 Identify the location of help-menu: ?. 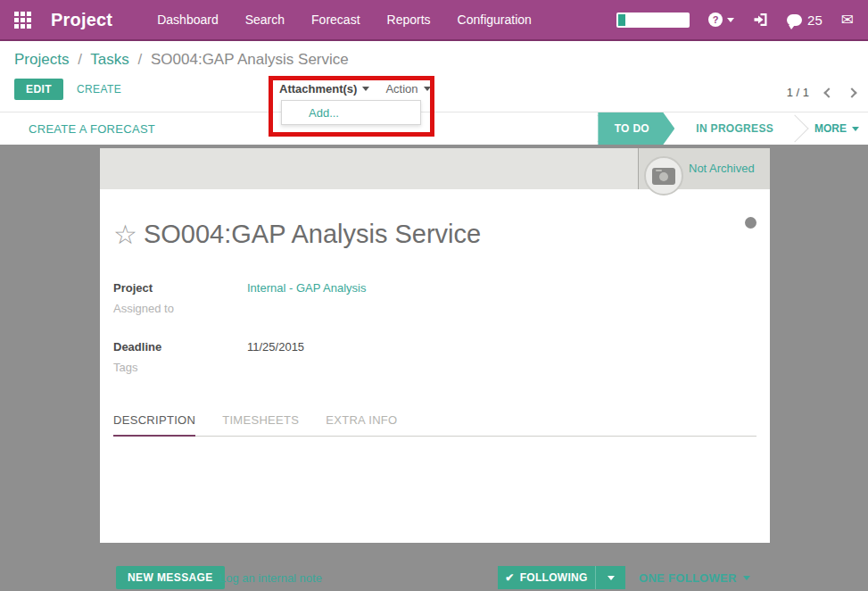
(721, 20).